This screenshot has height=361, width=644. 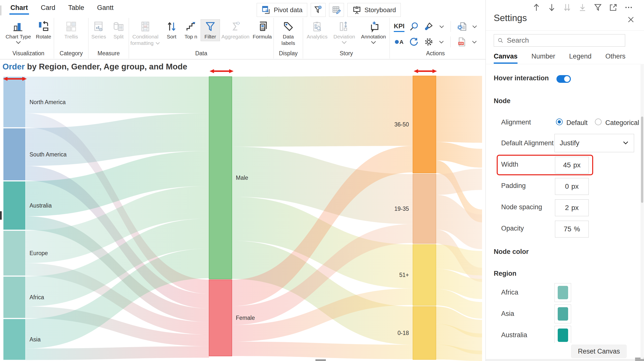 What do you see at coordinates (598, 8) in the screenshot?
I see `filter-icon` at bounding box center [598, 8].